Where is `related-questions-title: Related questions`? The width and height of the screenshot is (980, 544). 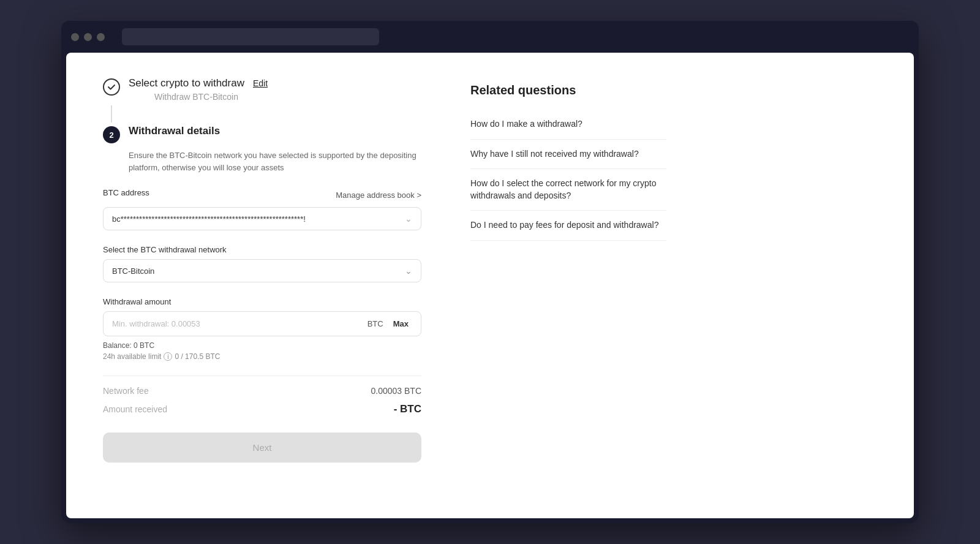
related-questions-title: Related questions is located at coordinates (568, 91).